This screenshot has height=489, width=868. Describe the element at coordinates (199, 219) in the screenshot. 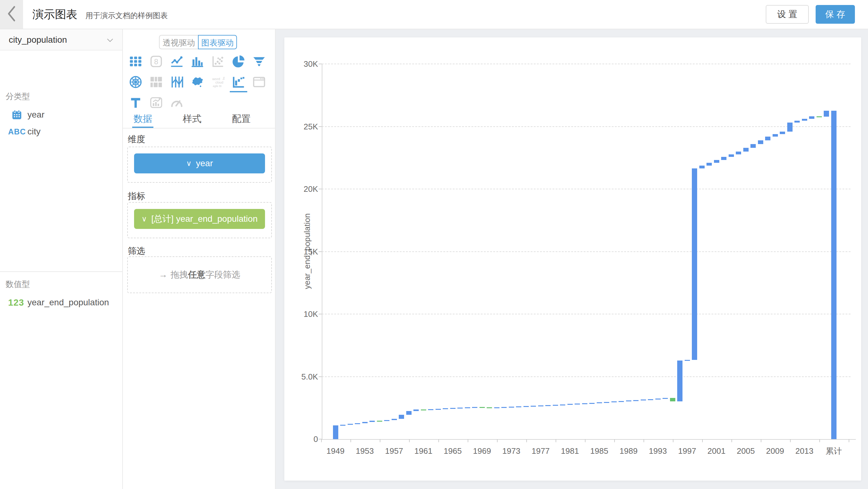

I see `metric-pill: ∨ [总计] year_end_population` at that location.